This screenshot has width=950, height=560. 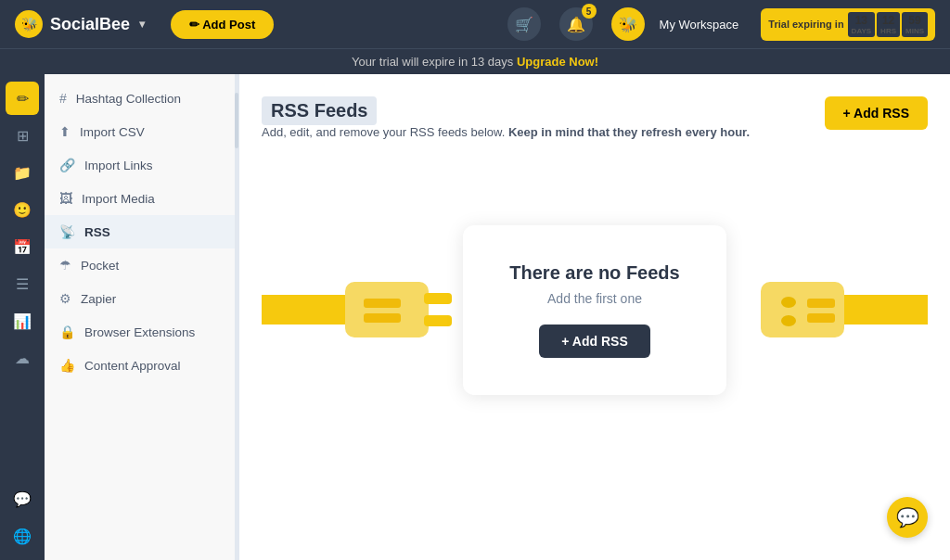 I want to click on sidebar-label-hashtag: Hashtag Collection, so click(x=128, y=98).